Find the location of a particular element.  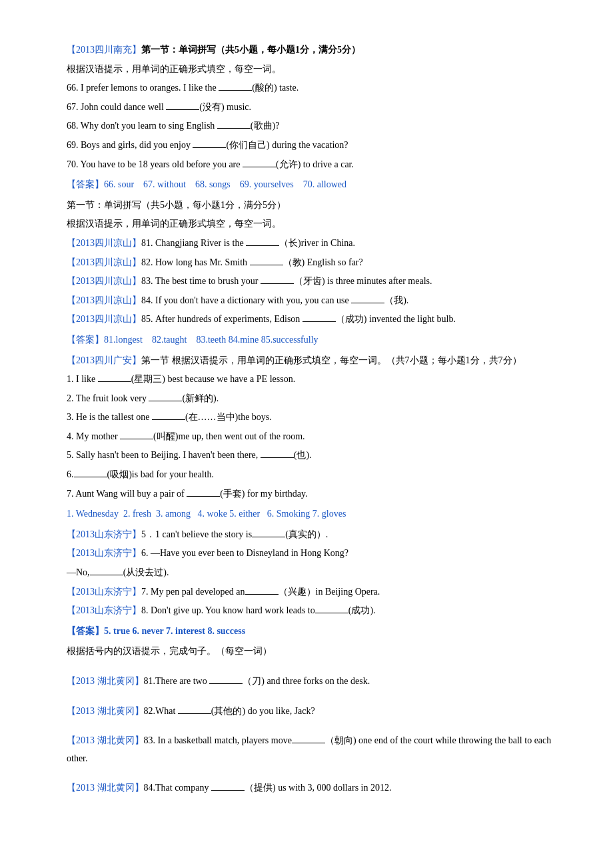

jining8: 【2013山东济宁】8. Don't give up. You know har… is located at coordinates (313, 611).